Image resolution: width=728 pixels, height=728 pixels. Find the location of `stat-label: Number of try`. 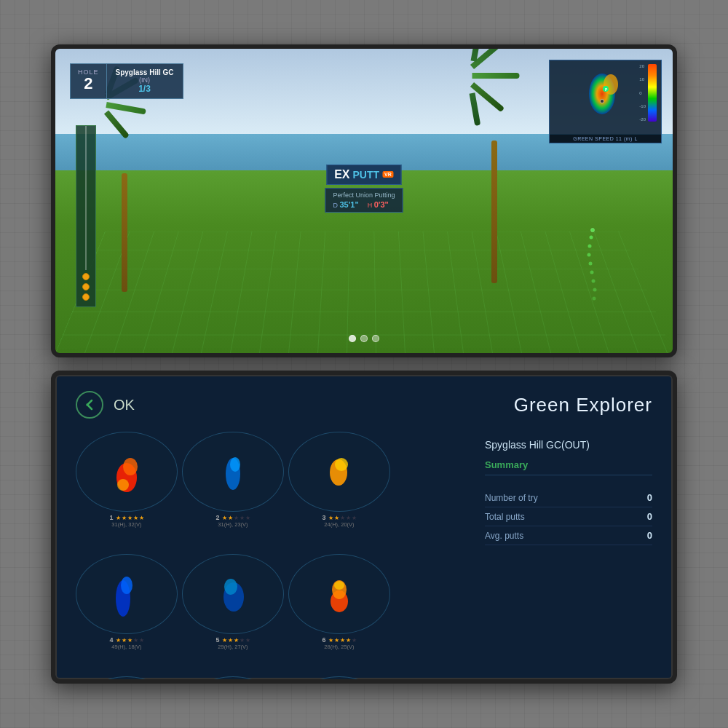

stat-label: Number of try is located at coordinates (511, 498).